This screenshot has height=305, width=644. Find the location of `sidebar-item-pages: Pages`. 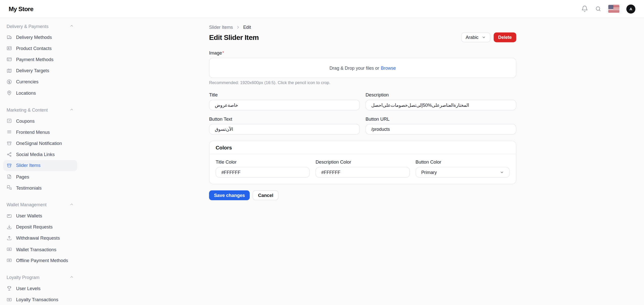

sidebar-item-pages: Pages is located at coordinates (40, 177).